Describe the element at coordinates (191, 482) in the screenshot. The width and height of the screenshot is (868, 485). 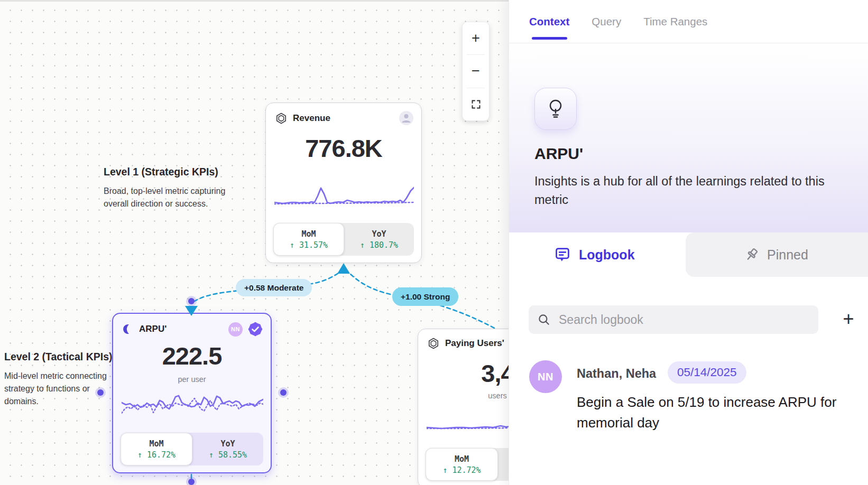
I see `handle-dot-arpu-bottom` at that location.